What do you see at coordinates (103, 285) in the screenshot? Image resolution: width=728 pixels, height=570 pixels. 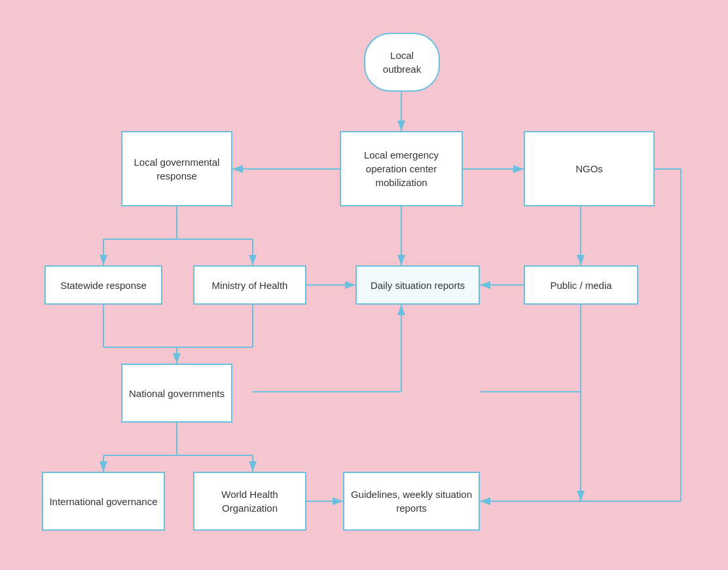 I see `statewide-node: Statewide response` at bounding box center [103, 285].